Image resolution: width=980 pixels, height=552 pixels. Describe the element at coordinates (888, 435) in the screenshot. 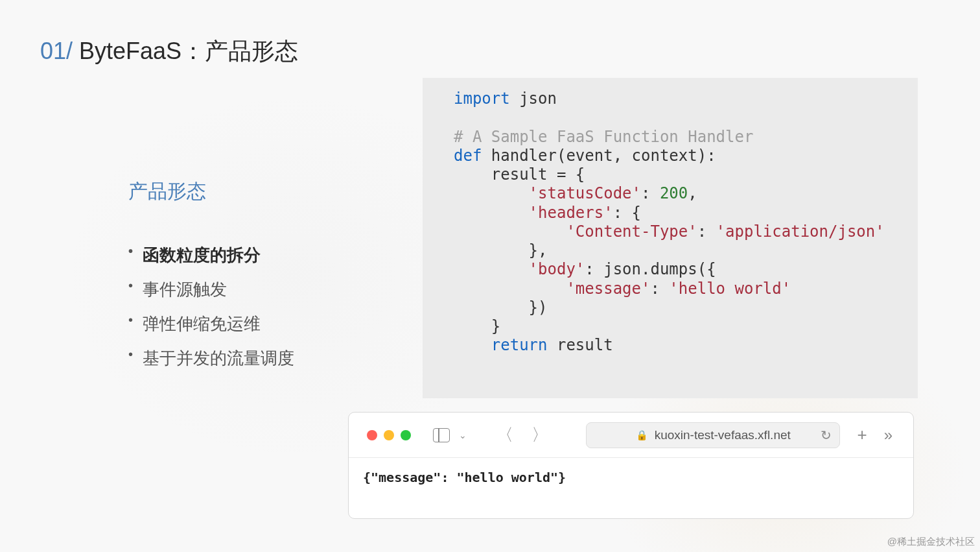

I see `more-icon: »` at that location.